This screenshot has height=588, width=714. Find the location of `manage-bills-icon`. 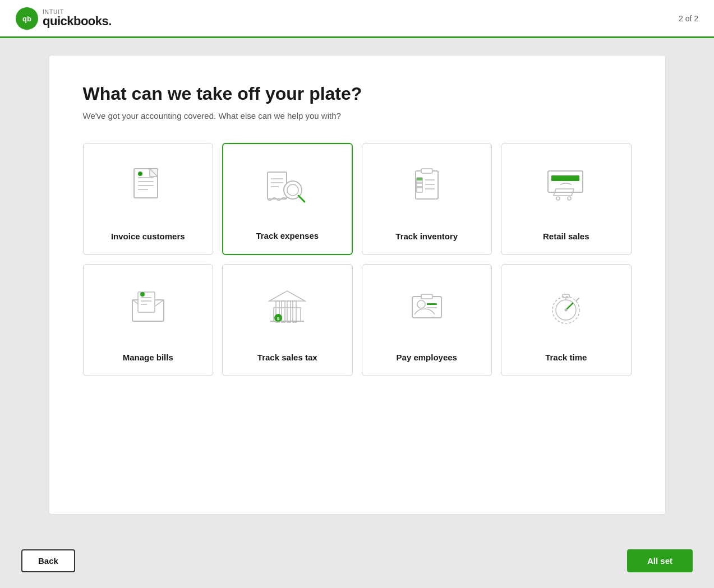

manage-bills-icon is located at coordinates (148, 307).